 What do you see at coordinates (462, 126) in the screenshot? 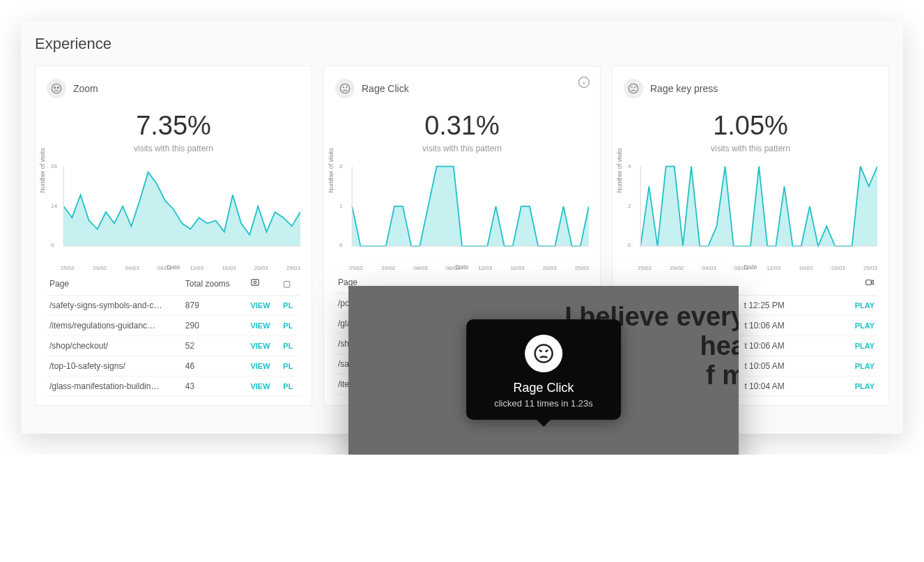
I see `stat-percentage: 0.31%` at bounding box center [462, 126].